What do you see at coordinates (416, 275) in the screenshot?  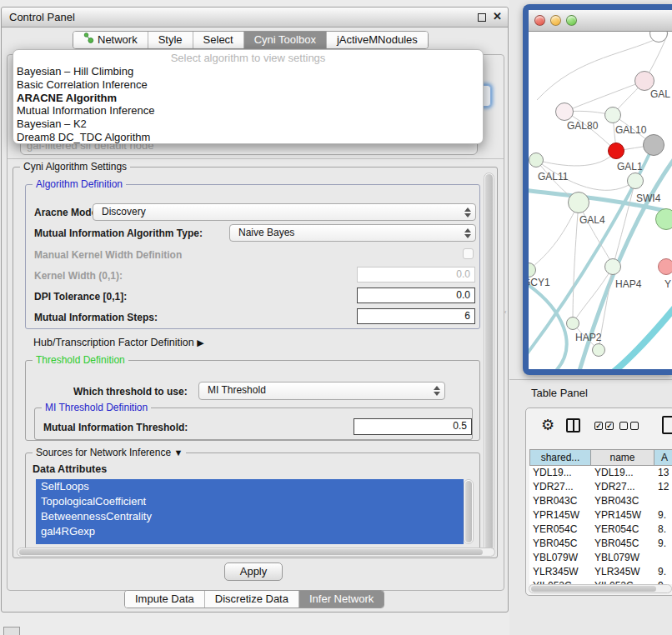 I see `kernel-width-field: 0.0` at bounding box center [416, 275].